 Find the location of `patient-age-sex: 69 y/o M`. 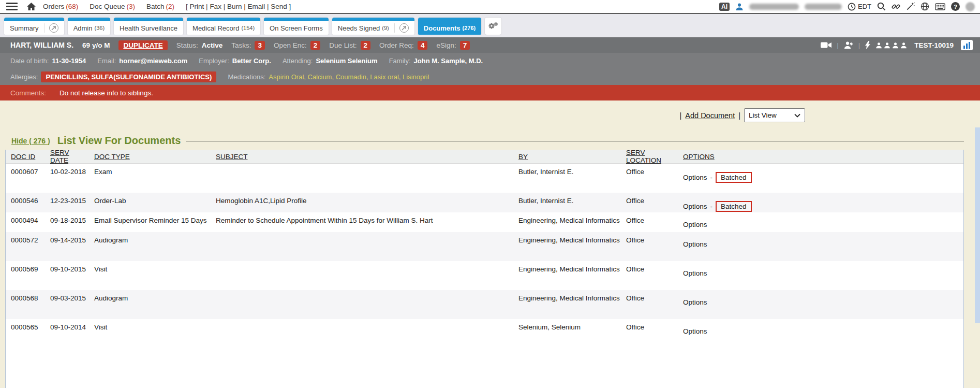

patient-age-sex: 69 y/o M is located at coordinates (96, 46).